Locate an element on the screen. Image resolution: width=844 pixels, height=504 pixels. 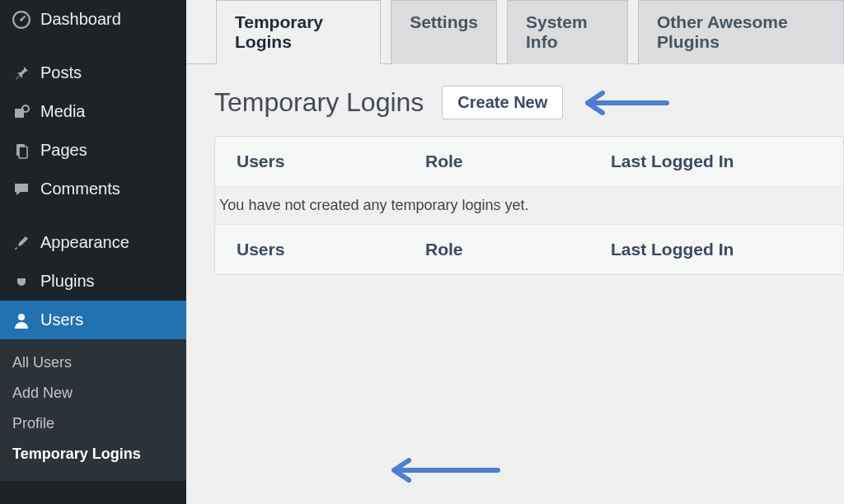
tab-other-plugins: Other Awesome Plugins is located at coordinates (741, 32).